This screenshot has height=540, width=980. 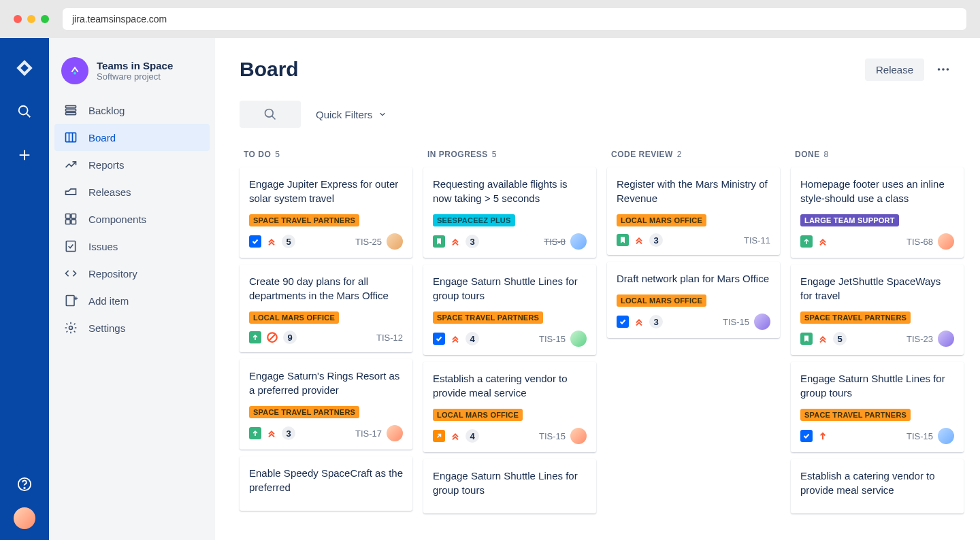 I want to click on chevron-down-icon, so click(x=382, y=114).